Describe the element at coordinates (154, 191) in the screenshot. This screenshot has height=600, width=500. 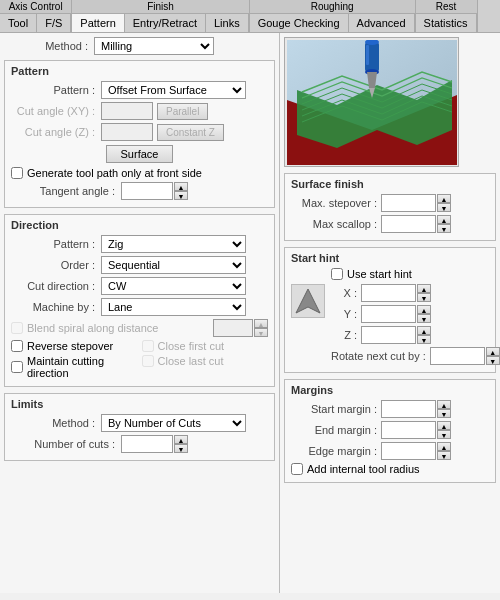
I see `tangent-spinner: 0deg ▲ ▼` at that location.